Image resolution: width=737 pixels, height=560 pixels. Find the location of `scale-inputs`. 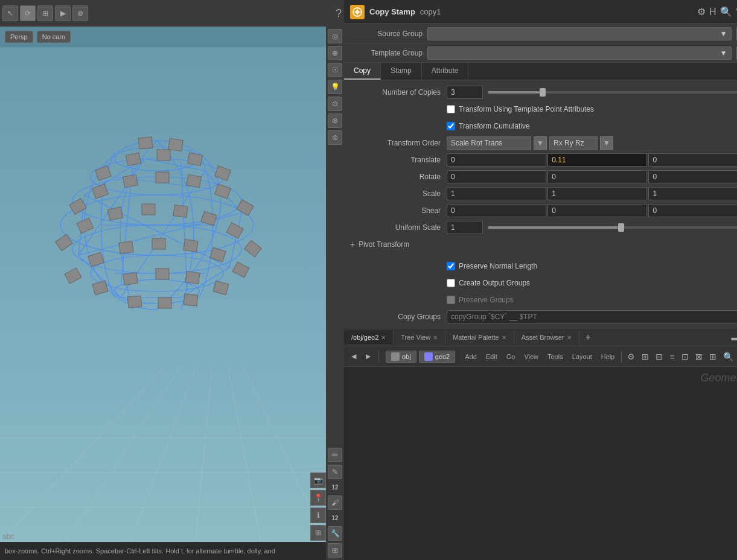

scale-inputs is located at coordinates (592, 194).